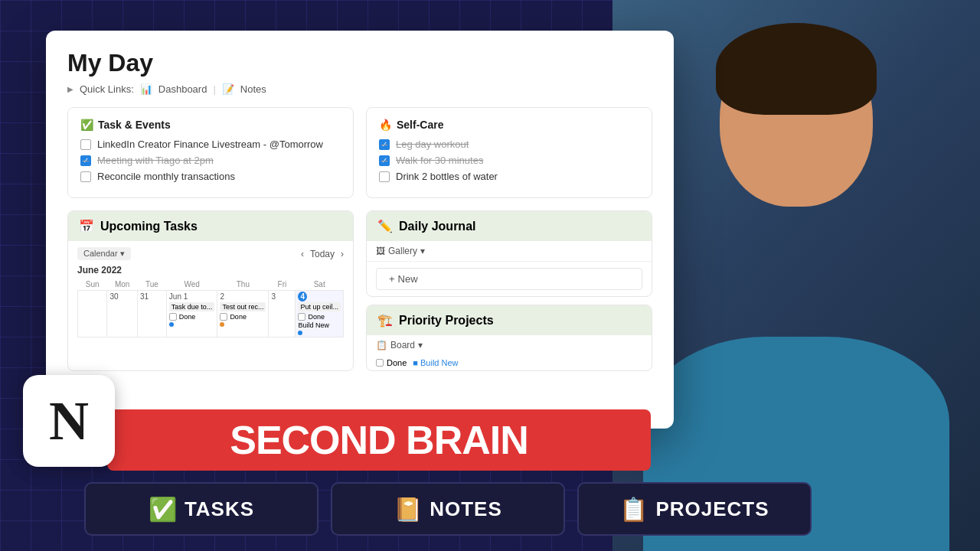 This screenshot has width=980, height=551. I want to click on dashboard-link: Dashboard, so click(183, 89).